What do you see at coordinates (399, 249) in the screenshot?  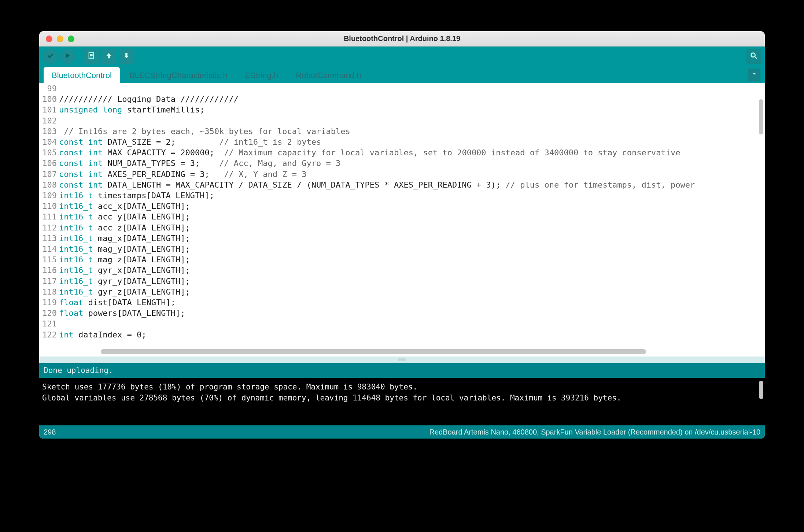 I see `code-line: 114int16_t mag_y[DATA_LENGTH];` at bounding box center [399, 249].